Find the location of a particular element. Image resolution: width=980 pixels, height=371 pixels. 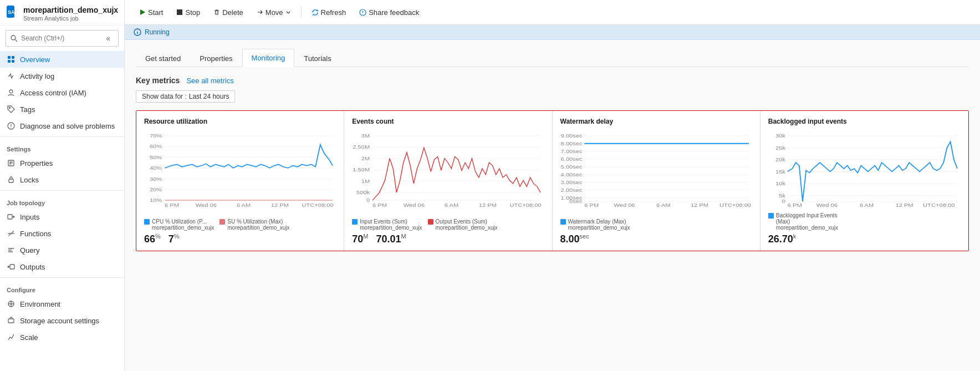

chart-value-backlogged: 26.70k is located at coordinates (783, 239).